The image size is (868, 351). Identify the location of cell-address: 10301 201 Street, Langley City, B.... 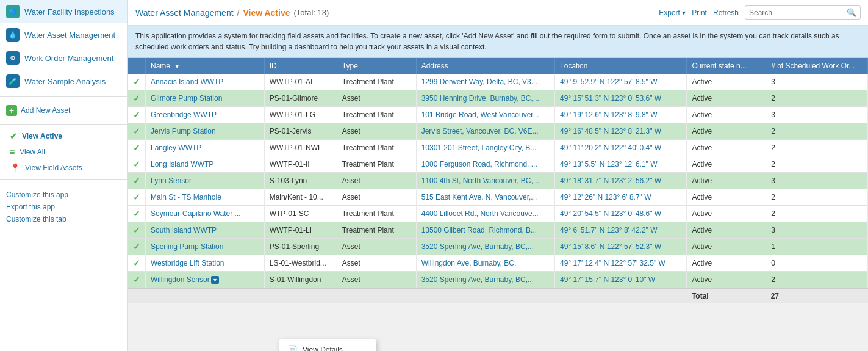
(486, 148).